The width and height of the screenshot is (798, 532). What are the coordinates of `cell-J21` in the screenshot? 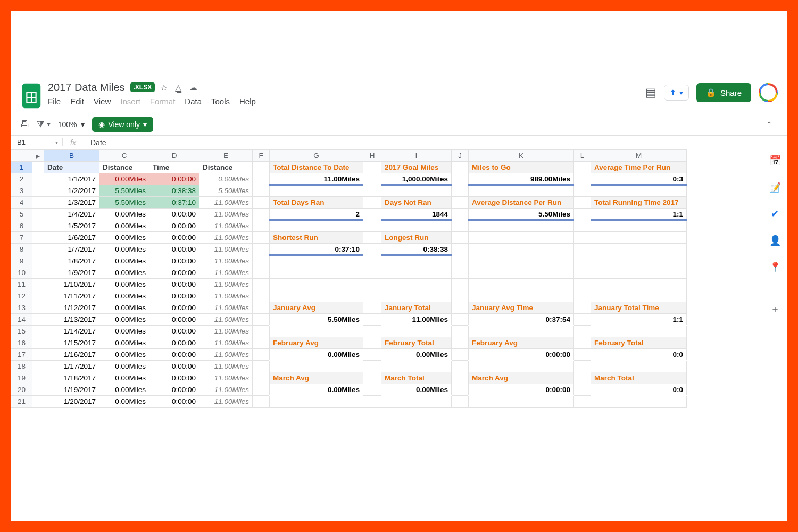 It's located at (460, 402).